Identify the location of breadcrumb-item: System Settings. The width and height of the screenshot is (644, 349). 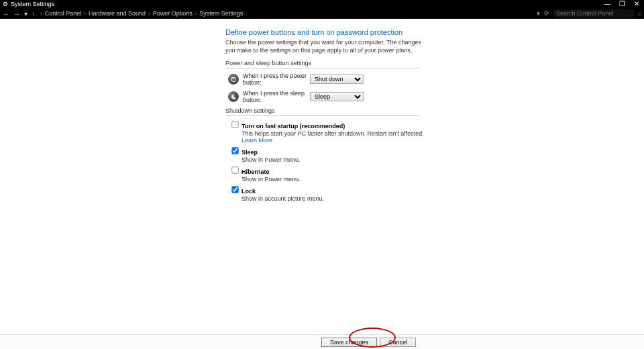
(221, 13).